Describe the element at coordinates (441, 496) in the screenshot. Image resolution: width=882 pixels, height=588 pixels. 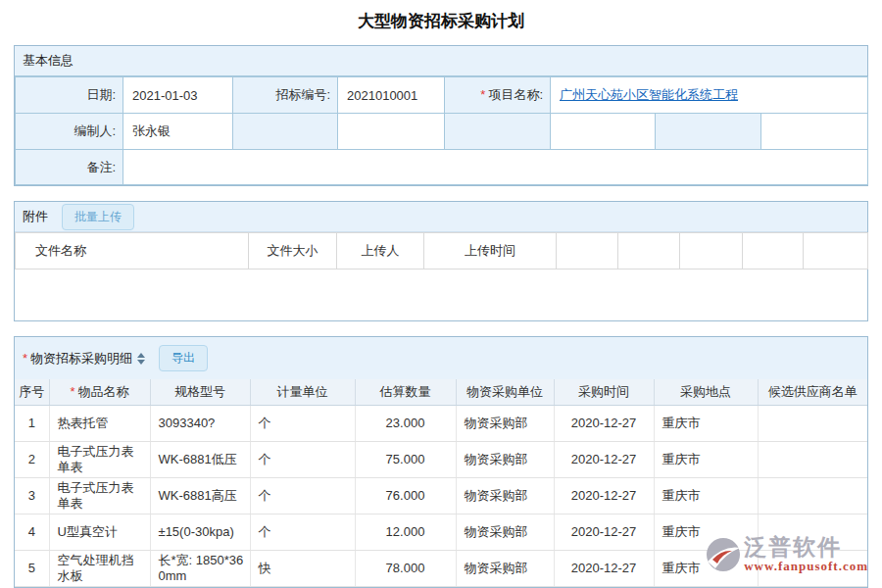
I see `table-row: 3电子式压力表单表WK-6881高压个76.000物资采购部2020-12-27…` at that location.